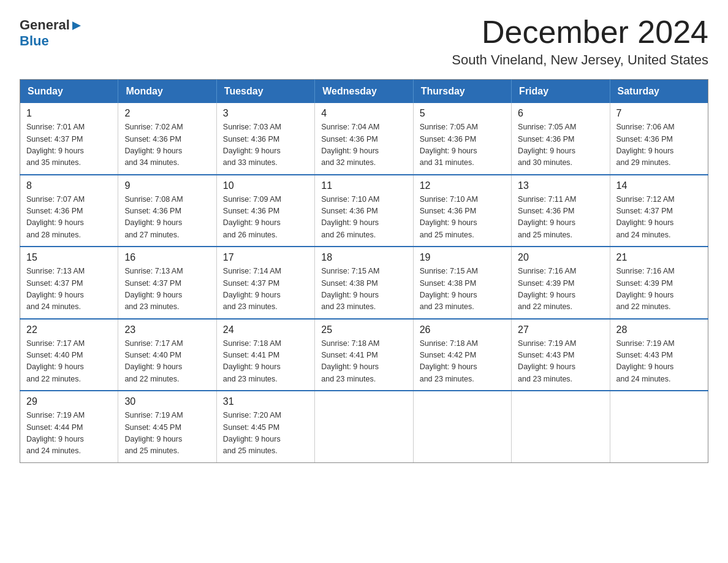 The height and width of the screenshot is (563, 728). I want to click on calendar-cell: 11Sunrise: 7:10 AMSunset: 4:36 PMDayligh…, so click(364, 211).